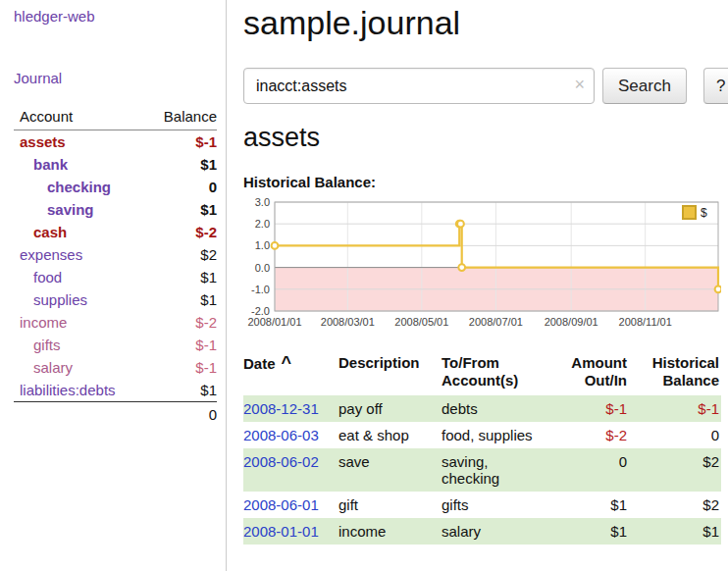  What do you see at coordinates (675, 374) in the screenshot?
I see `historical-balance-column-header: Historical Balance` at bounding box center [675, 374].